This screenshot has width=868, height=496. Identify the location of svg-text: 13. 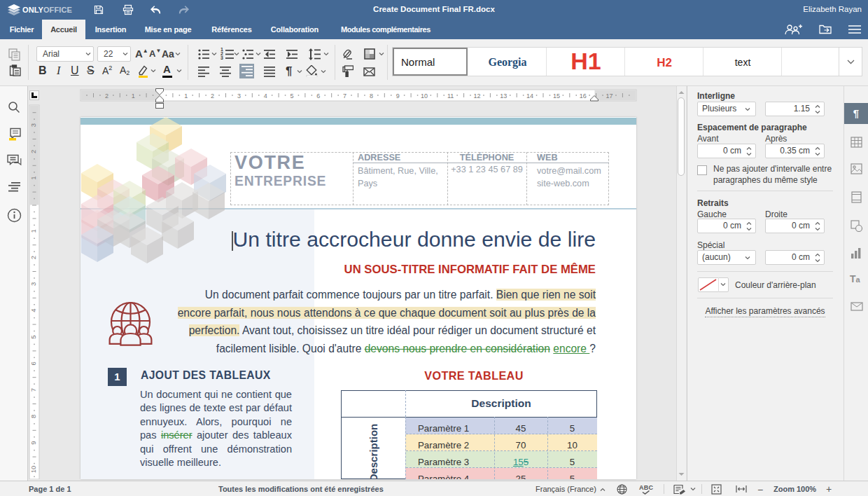
(503, 96).